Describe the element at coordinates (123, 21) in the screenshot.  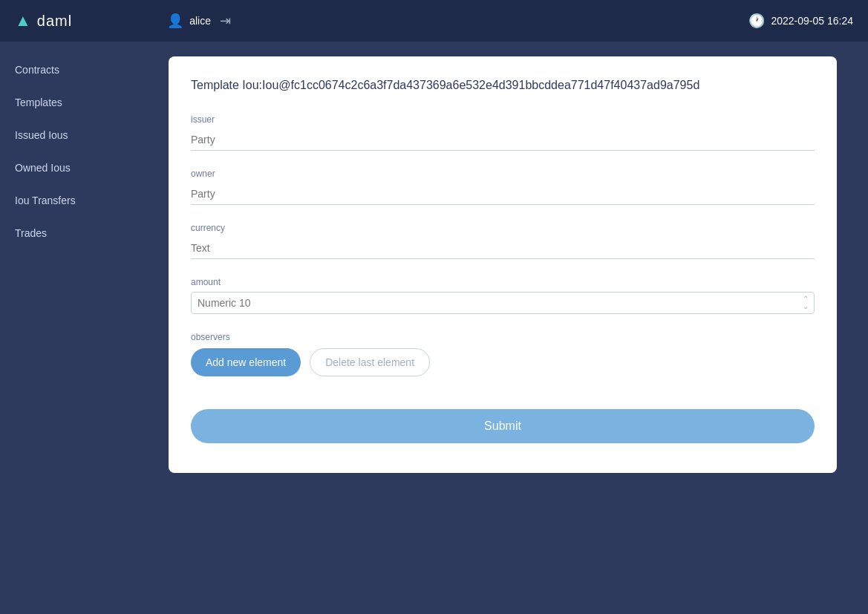
I see `header-left: ▲ daml 👤 alice ⇥` at that location.